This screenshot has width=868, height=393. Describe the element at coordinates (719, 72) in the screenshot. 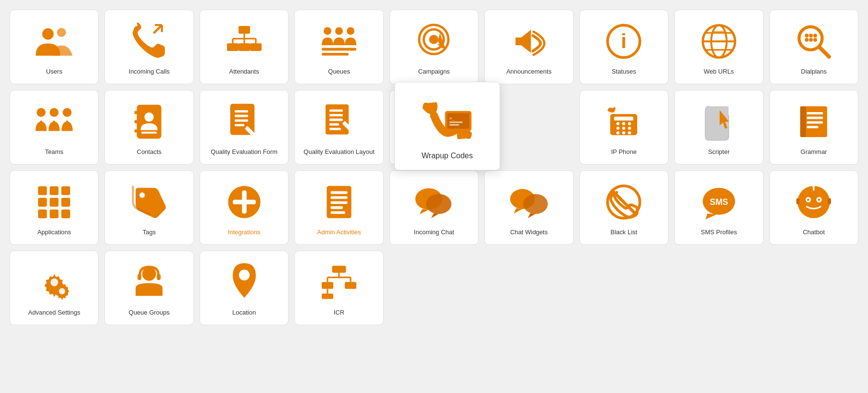

I see `tile-web-urls-label: Web URLs` at that location.